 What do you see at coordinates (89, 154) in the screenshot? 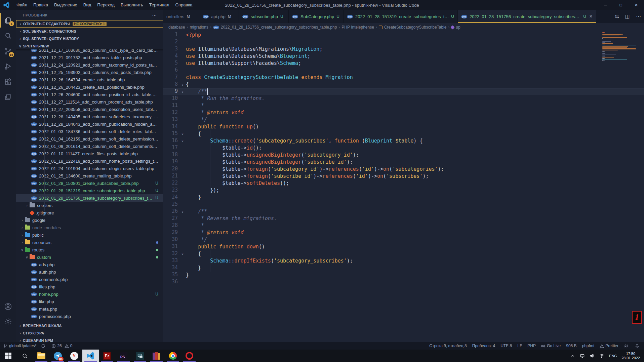
I see `file-tree-item: php2022_01_10_111427_create_files_posts_…` at bounding box center [89, 154].